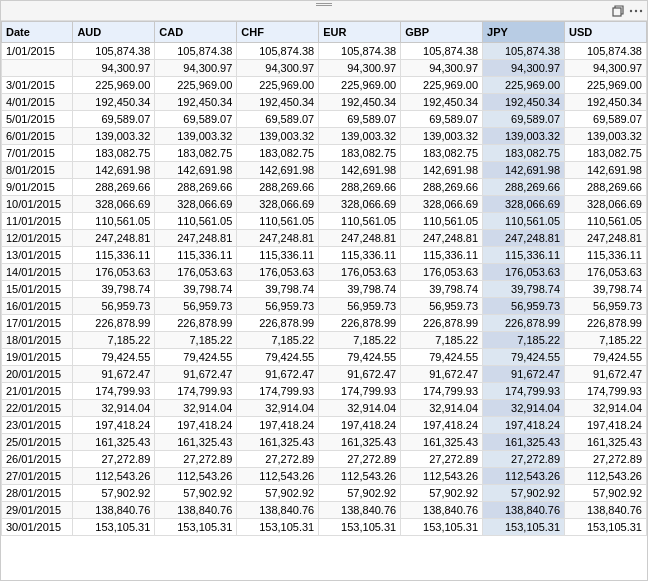 The height and width of the screenshot is (581, 648). I want to click on cell-gbp: 174,799.93, so click(442, 392).